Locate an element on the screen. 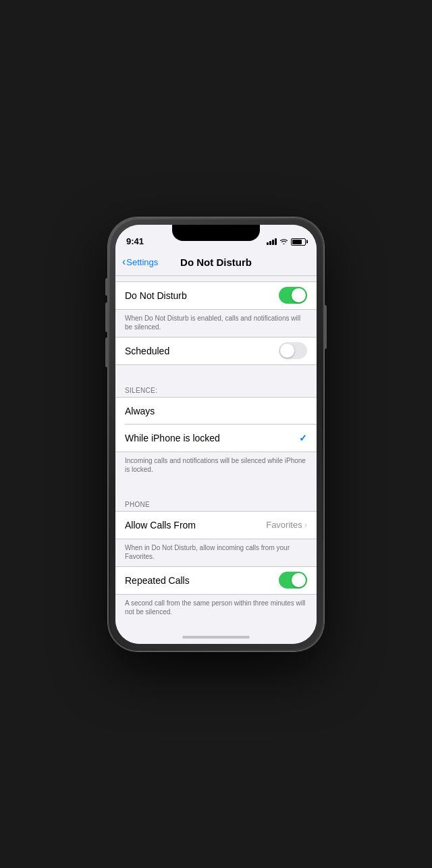  mute-button is located at coordinates (107, 287).